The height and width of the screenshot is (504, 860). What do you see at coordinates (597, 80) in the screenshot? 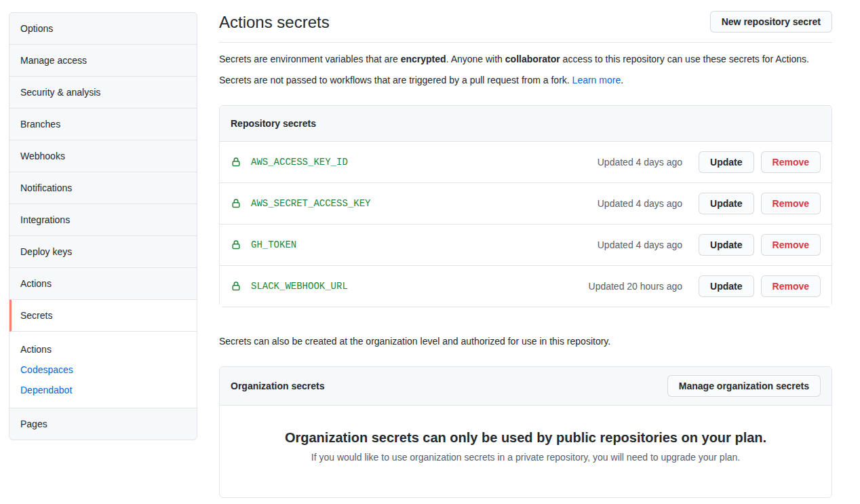
I see `learn-more-link: Learn more` at bounding box center [597, 80].